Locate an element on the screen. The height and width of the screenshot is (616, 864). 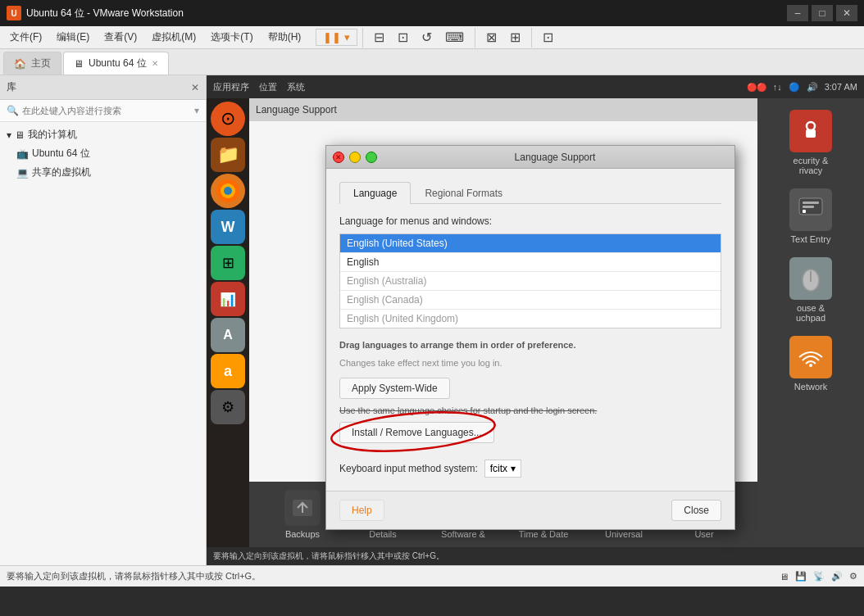
tab-home-label: 主页 is located at coordinates (41, 64).